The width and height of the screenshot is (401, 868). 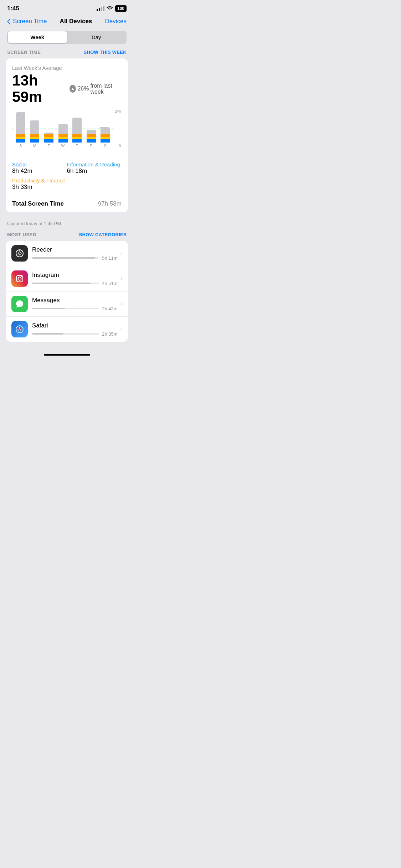 I want to click on home-bar, so click(x=67, y=355).